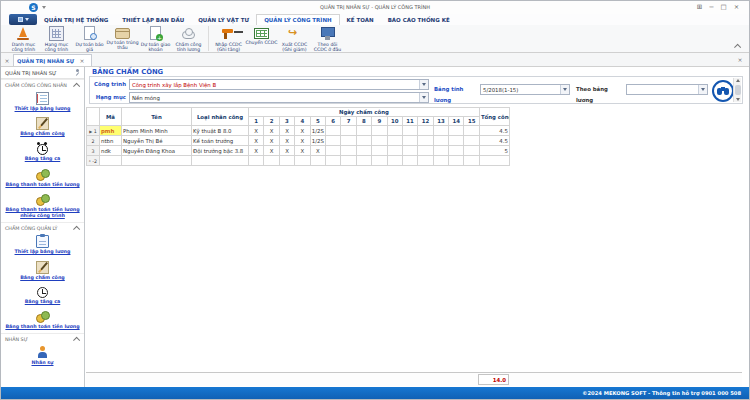 This screenshot has width=750, height=400. What do you see at coordinates (94, 141) in the screenshot?
I see `row-indicator-cell: 2` at bounding box center [94, 141].